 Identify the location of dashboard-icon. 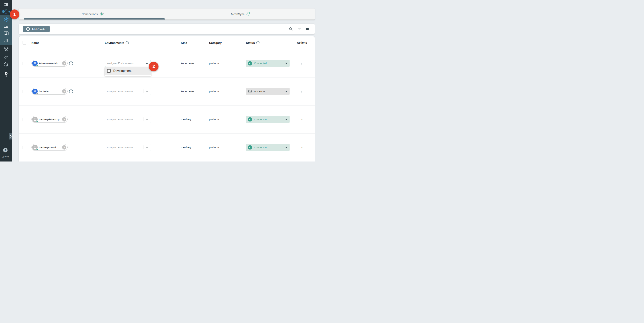
(6, 5).